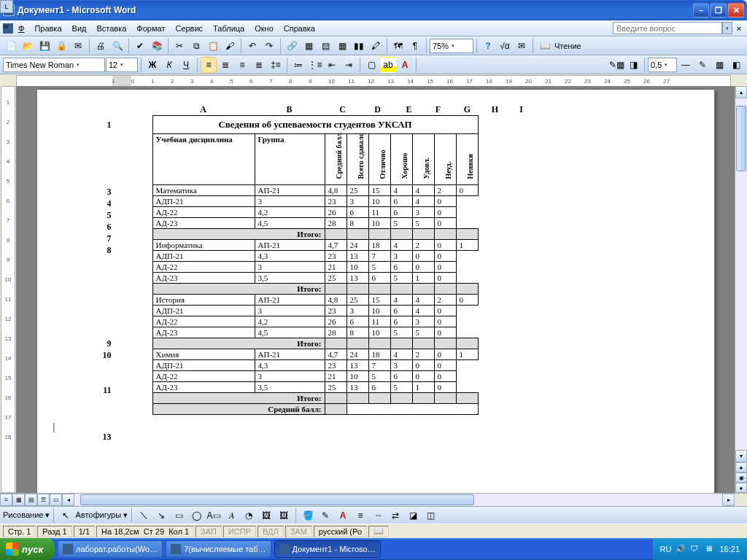 The width and height of the screenshot is (747, 560). Describe the element at coordinates (78, 46) in the screenshot. I see `email-button: ✉` at that location.